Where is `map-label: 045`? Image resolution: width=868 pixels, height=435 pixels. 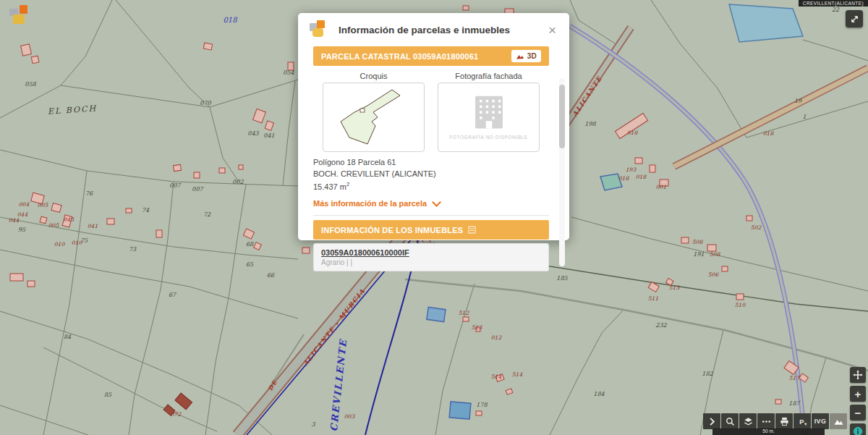
map-label: 045 is located at coordinates (69, 220).